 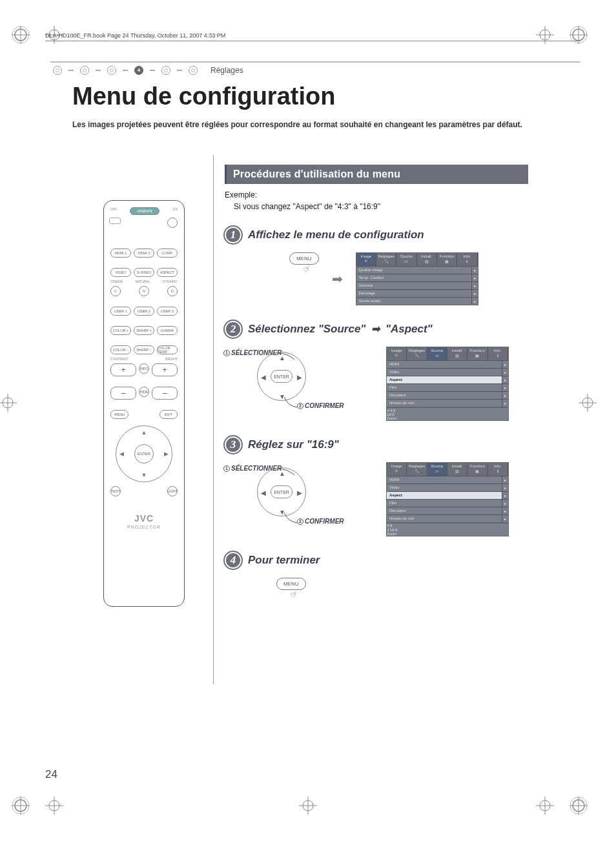 What do you see at coordinates (144, 350) in the screenshot?
I see `sharp-minus-button: SHARP −` at bounding box center [144, 350].